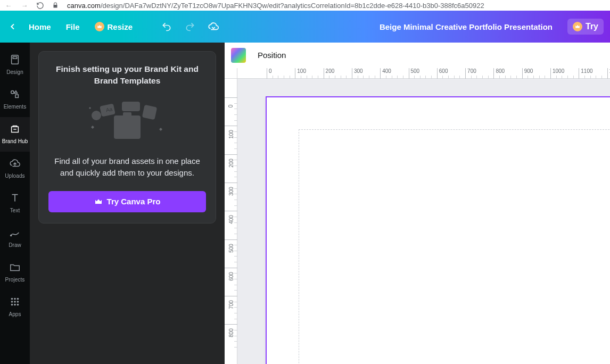 This screenshot has height=364, width=610. Describe the element at coordinates (9, 5) in the screenshot. I see `browser-back-icon: ←` at that location.